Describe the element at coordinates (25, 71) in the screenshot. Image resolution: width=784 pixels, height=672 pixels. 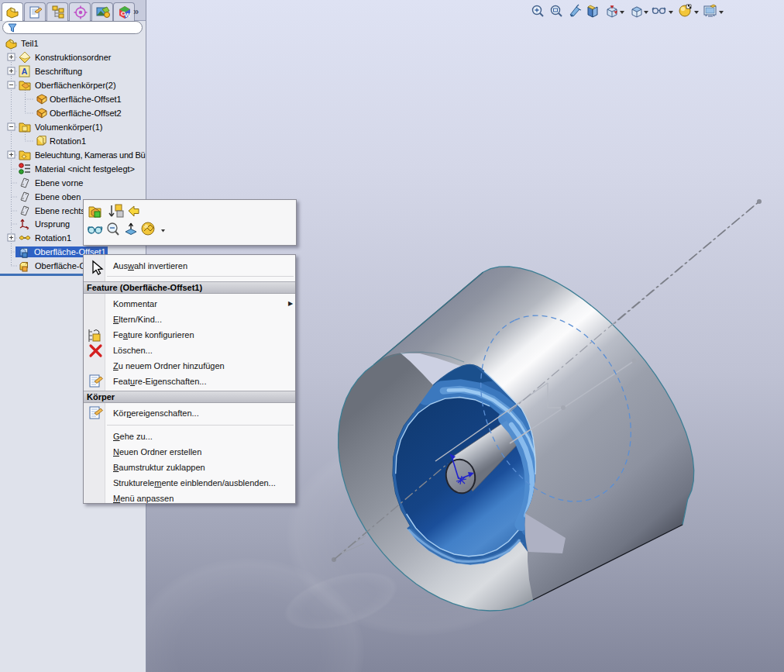
I see `svg-text: A` at that location.